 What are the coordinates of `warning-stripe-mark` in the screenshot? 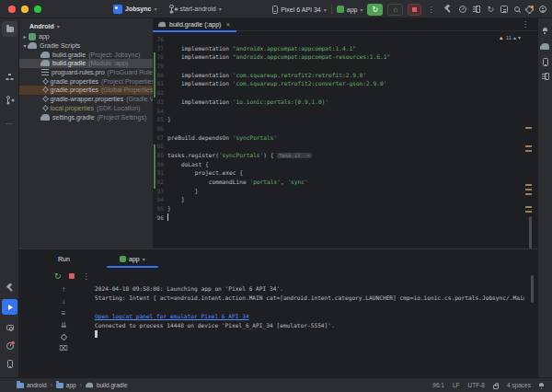 It's located at (528, 146).